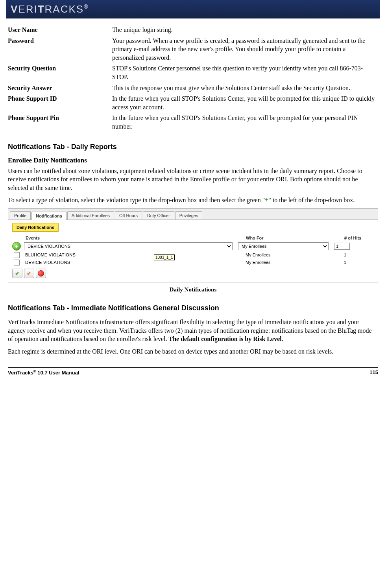 Image resolution: width=386 pixels, height=588 pixels. Describe the element at coordinates (20, 216) in the screenshot. I see `tab-profile: Profile` at that location.